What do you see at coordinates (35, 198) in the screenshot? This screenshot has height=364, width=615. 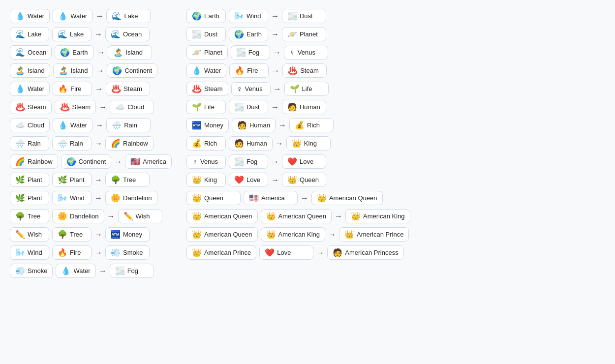 I see `element-label: Plant` at bounding box center [35, 198].